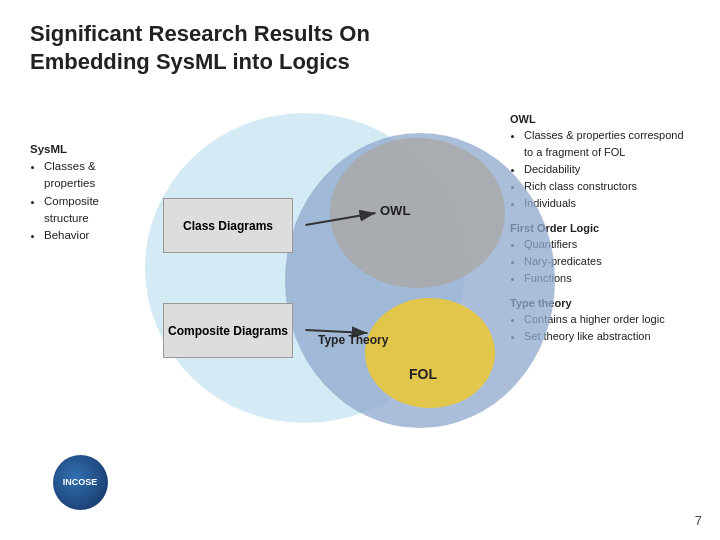  I want to click on class-diagrams-box: Class Diagrams, so click(228, 226).